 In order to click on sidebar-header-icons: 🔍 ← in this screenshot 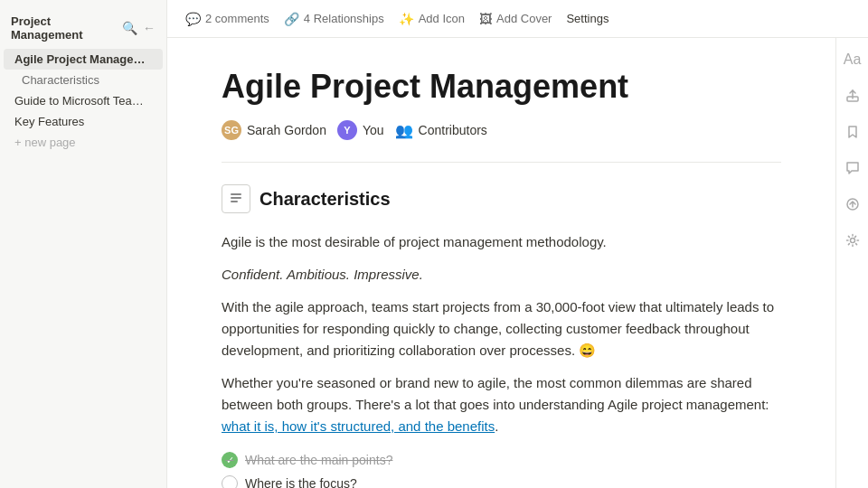, I will do `click(139, 28)`.